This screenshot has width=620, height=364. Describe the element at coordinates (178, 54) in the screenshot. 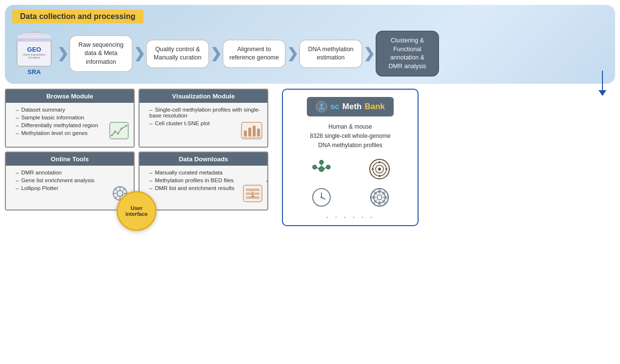

I see `pipe-qc: Quality control & Manually curation` at that location.